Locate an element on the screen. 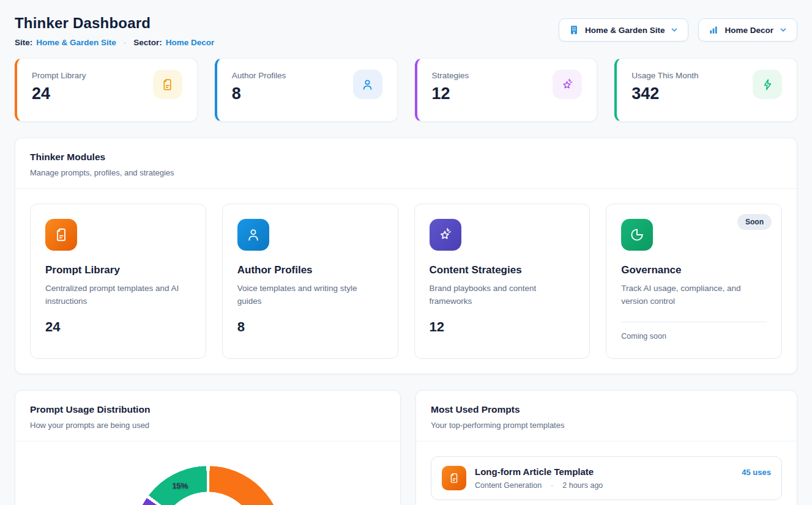  prompts-card-subtitle: Your top-performing prompt templates is located at coordinates (606, 426).